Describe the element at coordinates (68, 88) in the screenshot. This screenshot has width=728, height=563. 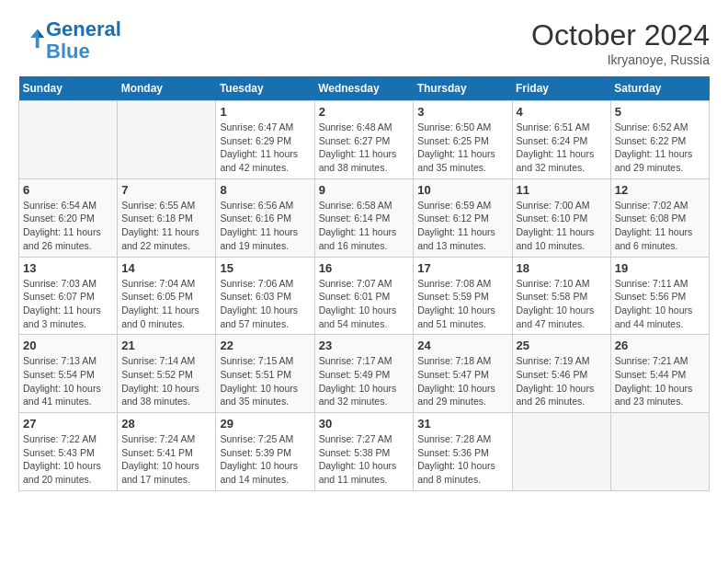
I see `header-sunday: Sunday` at that location.